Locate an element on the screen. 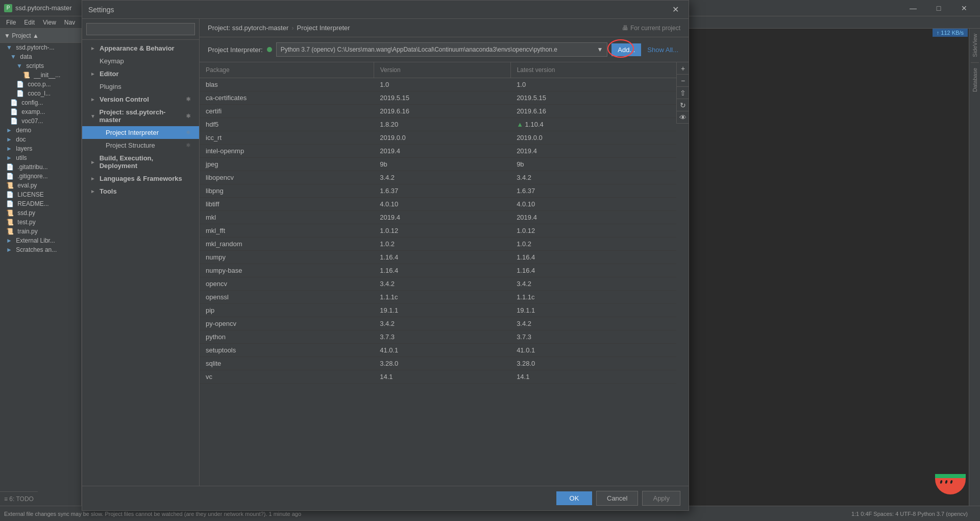 This screenshot has width=980, height=521. table-row: libtiff4.0.104.0.10 is located at coordinates (438, 204).